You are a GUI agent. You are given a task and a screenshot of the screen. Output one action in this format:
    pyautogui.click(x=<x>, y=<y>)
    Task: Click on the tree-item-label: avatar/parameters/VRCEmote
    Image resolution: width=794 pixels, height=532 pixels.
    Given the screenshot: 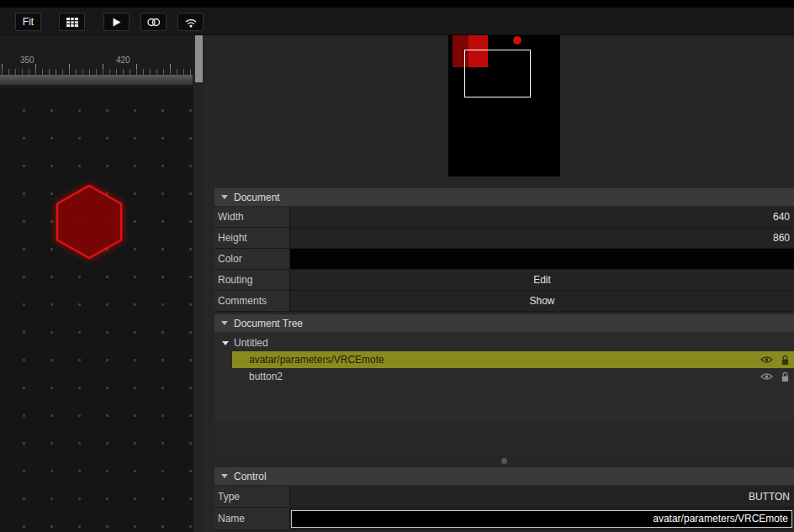 What is the action you would take?
    pyautogui.click(x=316, y=360)
    